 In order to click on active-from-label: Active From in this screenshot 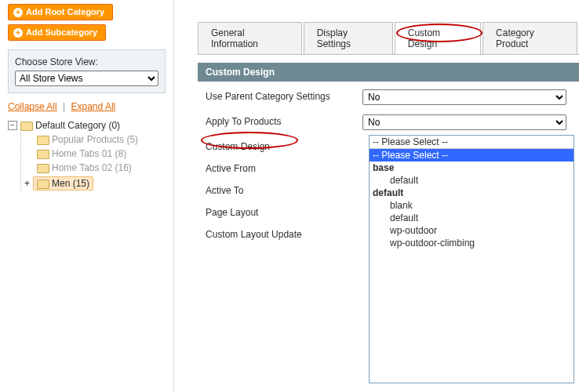, I will do `click(284, 168)`.